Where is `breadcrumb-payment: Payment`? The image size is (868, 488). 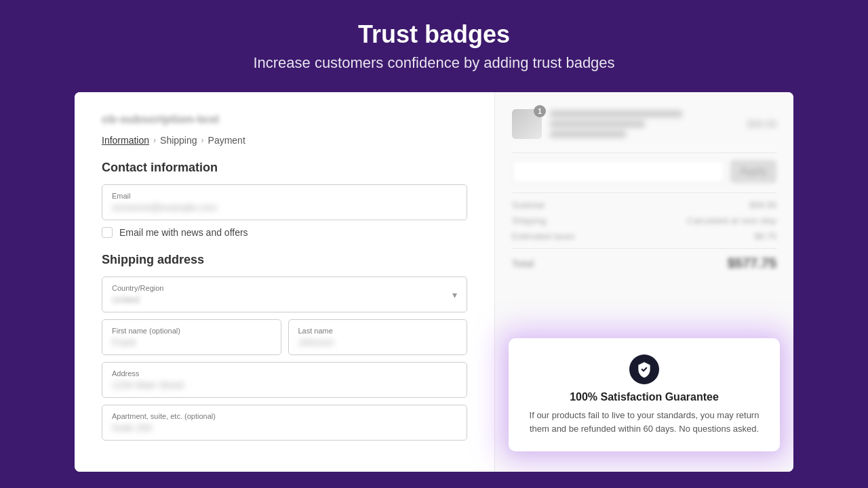
breadcrumb-payment: Payment is located at coordinates (226, 140).